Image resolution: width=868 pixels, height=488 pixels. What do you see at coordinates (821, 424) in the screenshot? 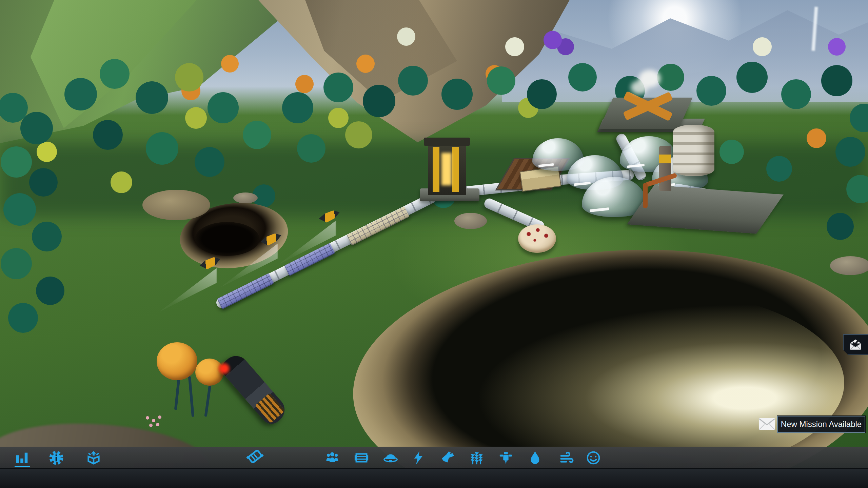
I see `notification-tooltip: New Mission Available` at bounding box center [821, 424].